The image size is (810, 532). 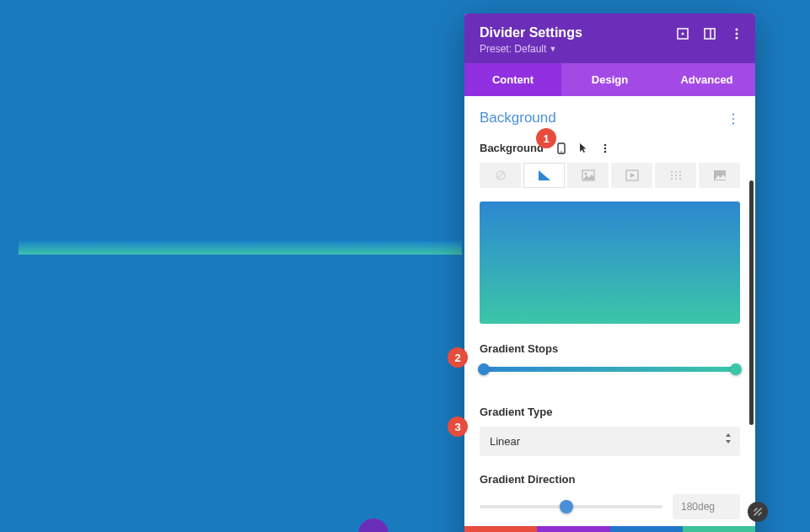 I want to click on phone-icon, so click(x=561, y=148).